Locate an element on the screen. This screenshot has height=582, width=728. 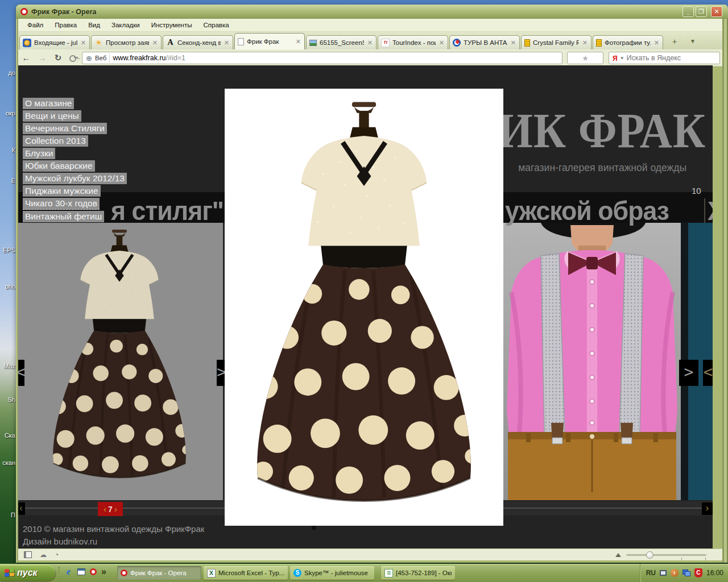
nav-link-9: Винтажный фетиш is located at coordinates (64, 217).